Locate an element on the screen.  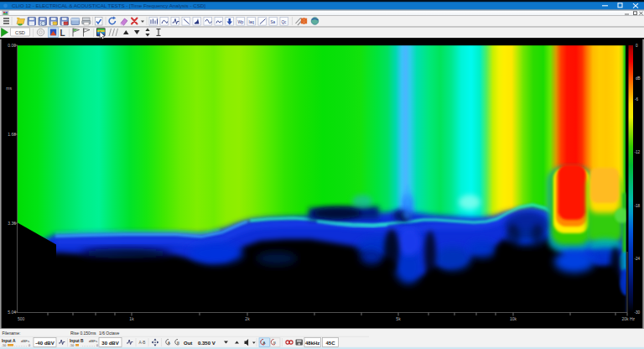
svg-text: 0.00 is located at coordinates (12, 45).